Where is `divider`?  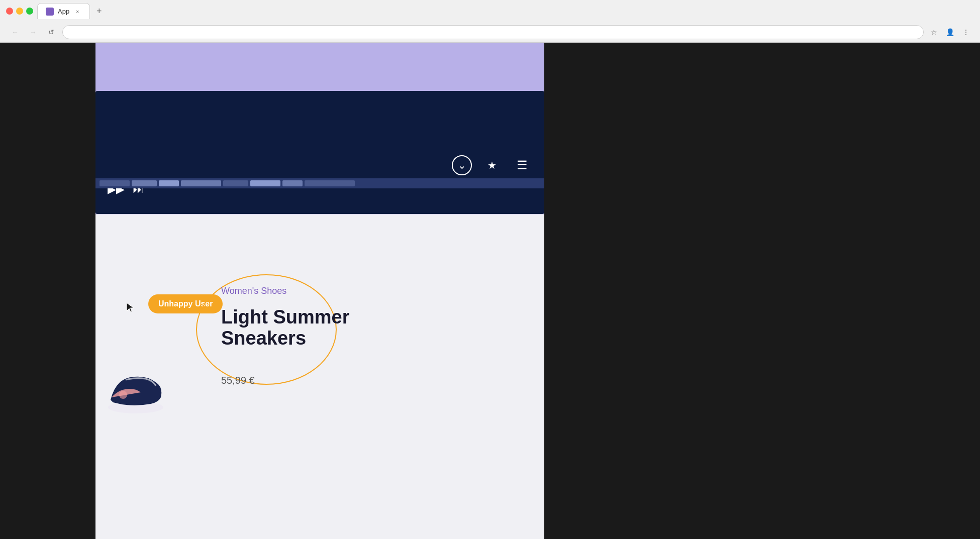 divider is located at coordinates (320, 214).